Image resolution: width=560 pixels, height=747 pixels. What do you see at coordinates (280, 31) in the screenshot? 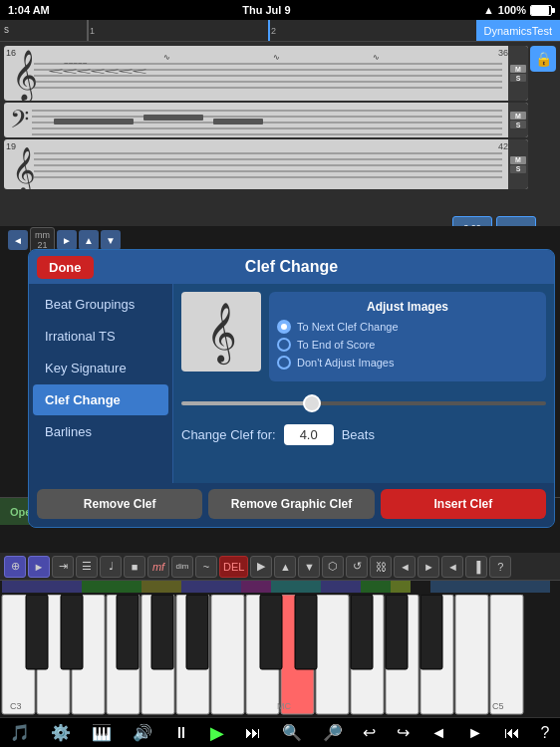
I see `timeline: s 1 2 DynamicsTest` at bounding box center [280, 31].